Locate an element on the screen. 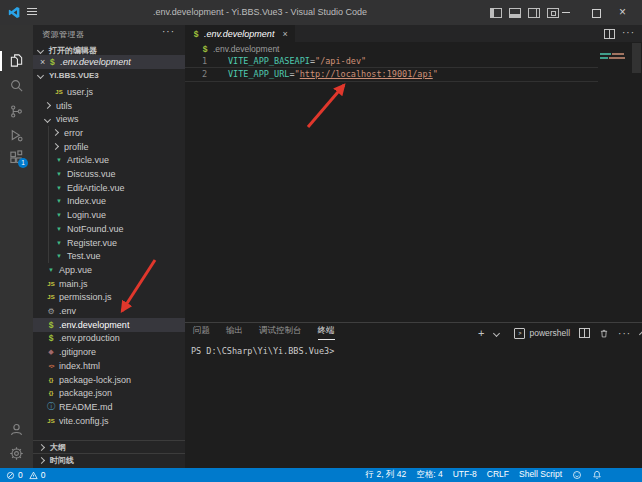 This screenshot has width=642, height=482. tree-item-.env: ⚙.env is located at coordinates (109, 311).